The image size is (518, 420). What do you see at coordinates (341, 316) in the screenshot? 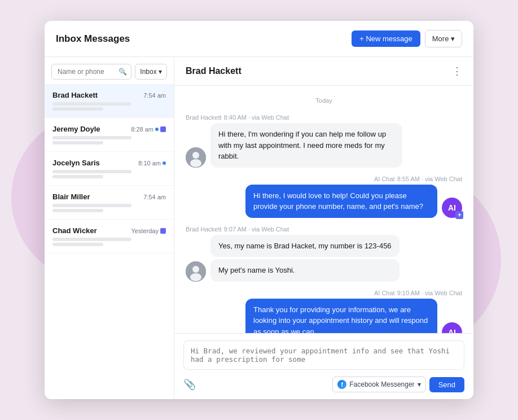
I see `message-bubble: Thank you for providing your information…` at bounding box center [341, 316].